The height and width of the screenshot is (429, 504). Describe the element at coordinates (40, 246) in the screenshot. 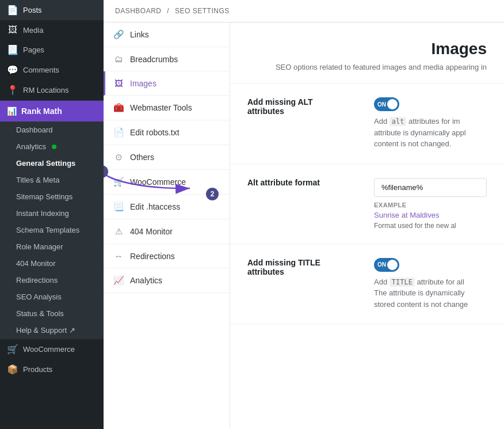

I see `role-manager-label: Role Manager` at that location.